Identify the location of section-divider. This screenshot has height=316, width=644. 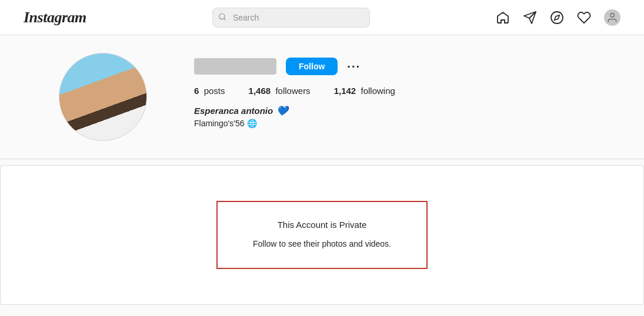
(322, 159).